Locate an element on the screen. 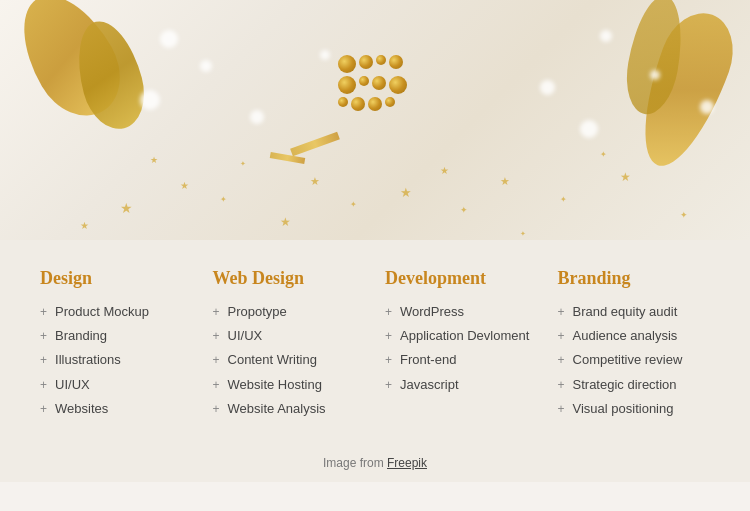 This screenshot has width=750, height=511. list-item: +Competitive review is located at coordinates (634, 360).